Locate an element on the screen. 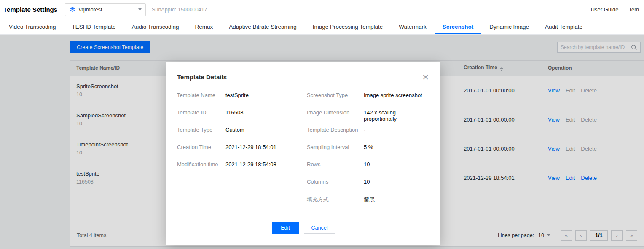 The image size is (644, 249). field-value: 2021-12-29 18:54:08 is located at coordinates (251, 165).